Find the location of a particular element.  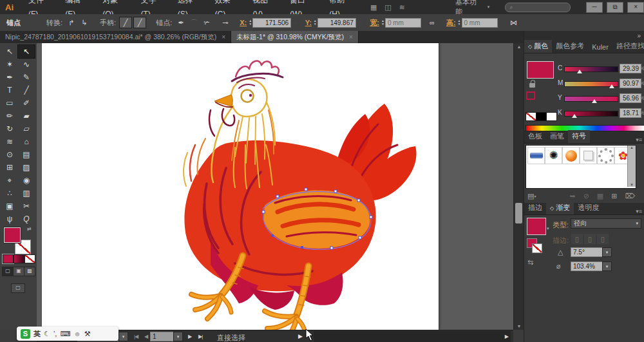

mesh-tool: ⊞ is located at coordinates (10, 167).